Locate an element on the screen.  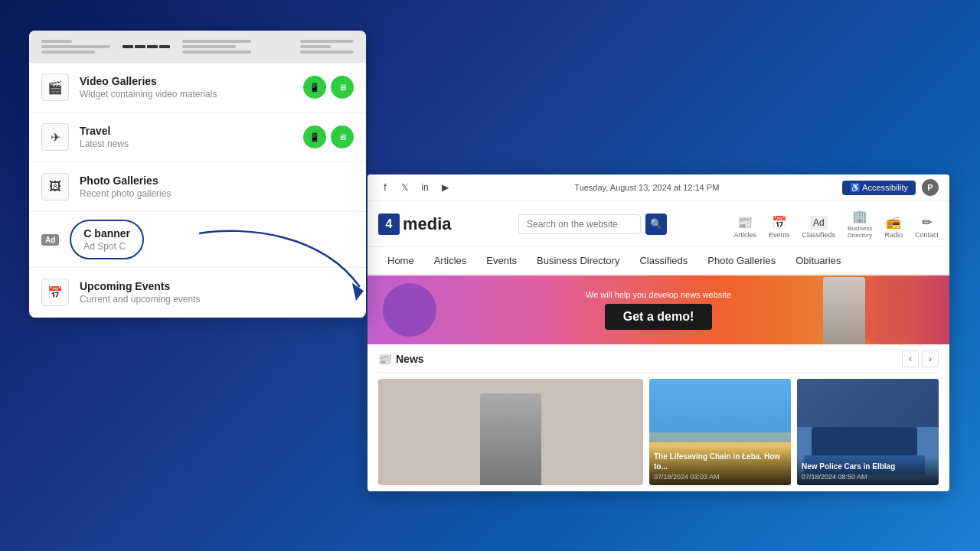
social-icons: f 𝕏 in ▶ is located at coordinates (415, 187).